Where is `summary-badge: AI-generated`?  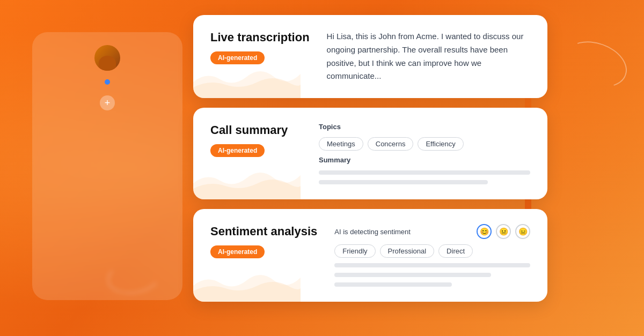 summary-badge: AI-generated is located at coordinates (237, 151).